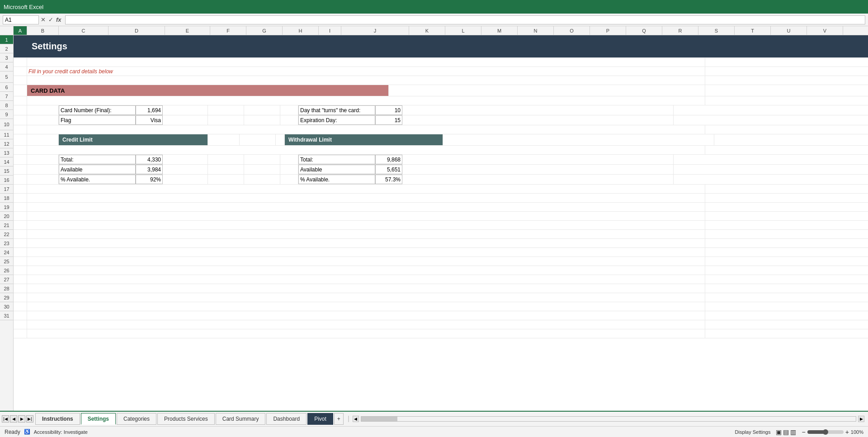  I want to click on cell-F7, so click(226, 110).